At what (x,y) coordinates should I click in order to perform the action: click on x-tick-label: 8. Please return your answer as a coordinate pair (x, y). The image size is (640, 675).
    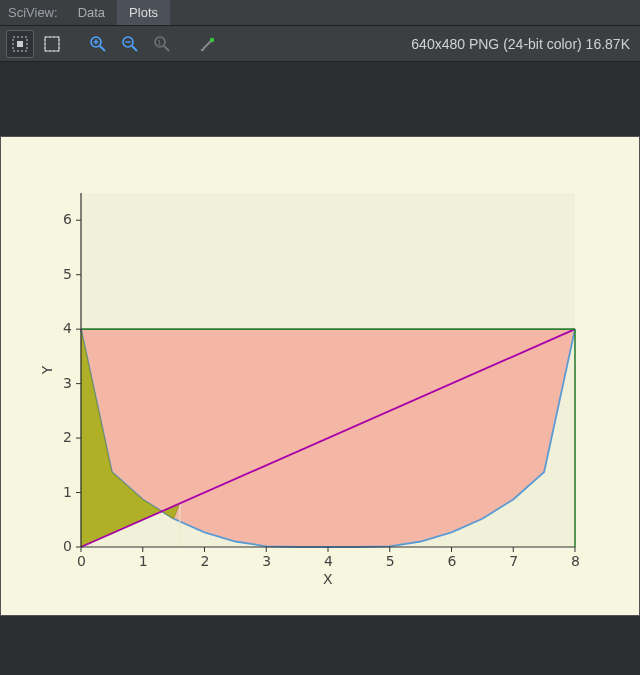
    Looking at the image, I should click on (576, 561).